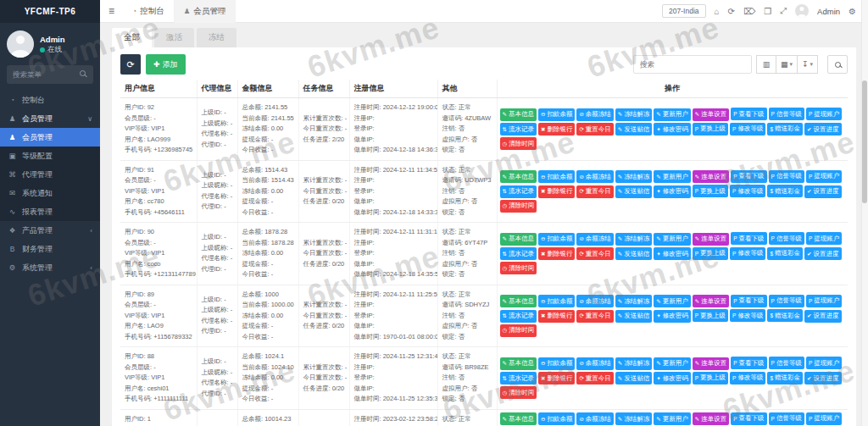 The height and width of the screenshot is (426, 868). Describe the element at coordinates (132, 37) in the screenshot. I see `tab-all: 全部` at that location.